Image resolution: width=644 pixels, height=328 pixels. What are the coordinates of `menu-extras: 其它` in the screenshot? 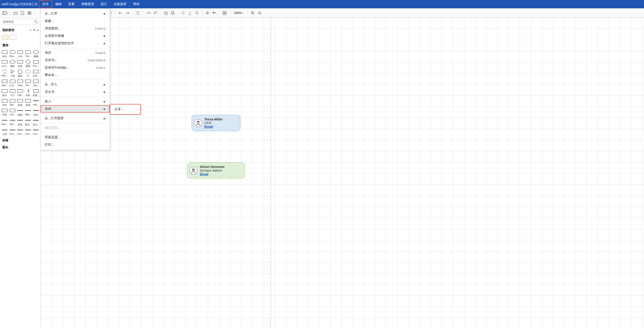 It's located at (104, 4).